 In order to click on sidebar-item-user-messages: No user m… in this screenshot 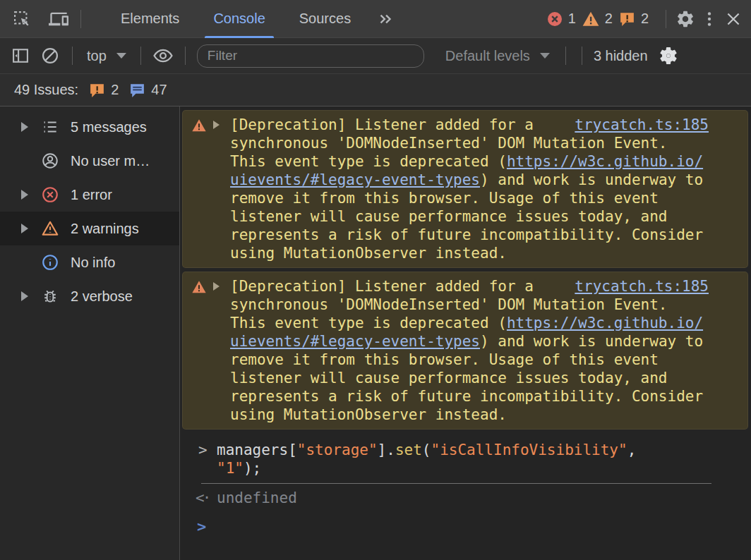, I will do `click(90, 161)`.